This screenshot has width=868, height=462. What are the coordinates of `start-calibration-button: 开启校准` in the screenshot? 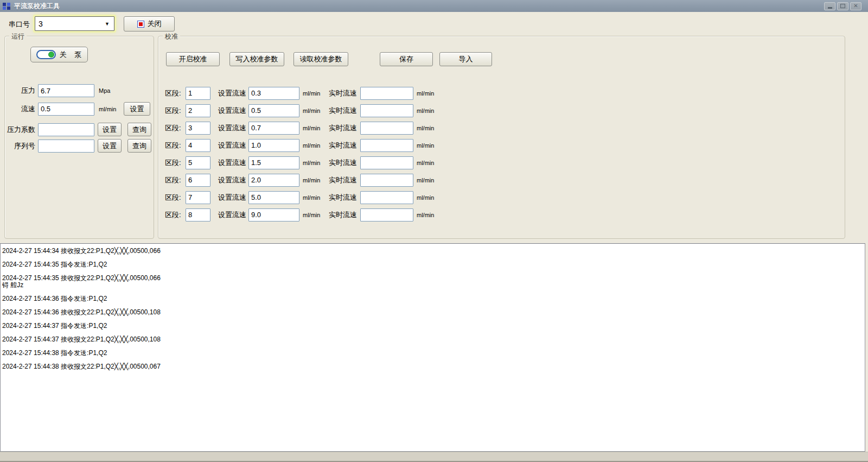 It's located at (193, 59).